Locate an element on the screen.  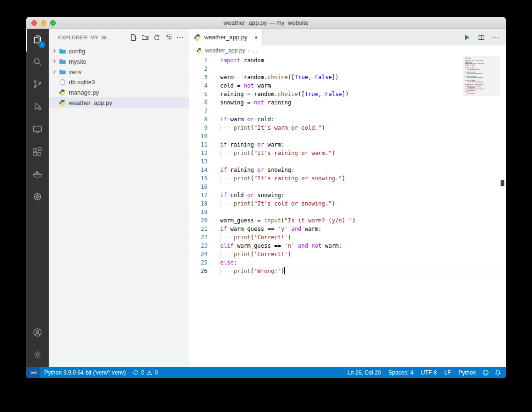
errors-count: 0 is located at coordinates (142, 373).